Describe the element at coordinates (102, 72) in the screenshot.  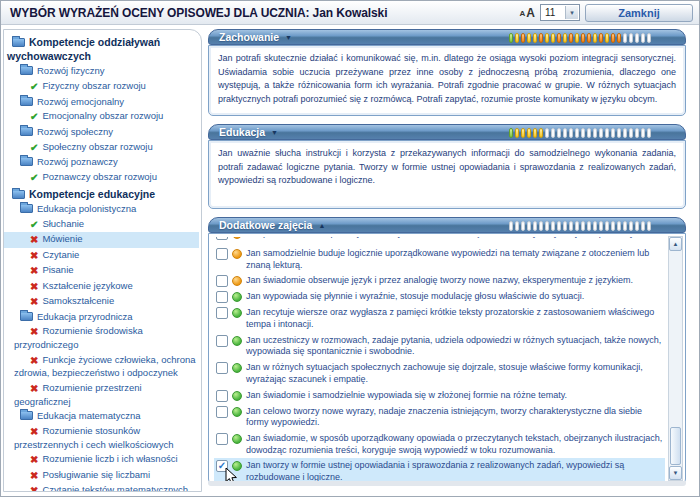
I see `sidebar-item: Rozwój fizyczny` at that location.